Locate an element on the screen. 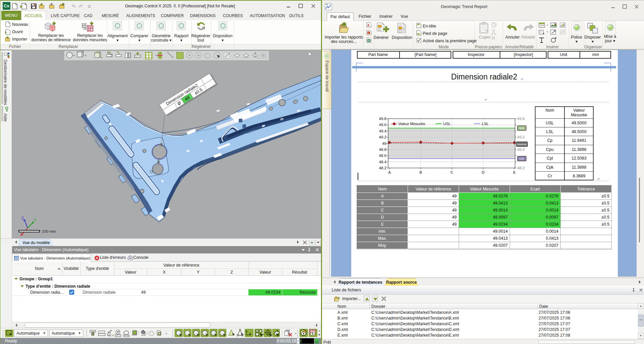 The width and height of the screenshot is (644, 344). svg-text: 49.4 is located at coordinates (383, 131).